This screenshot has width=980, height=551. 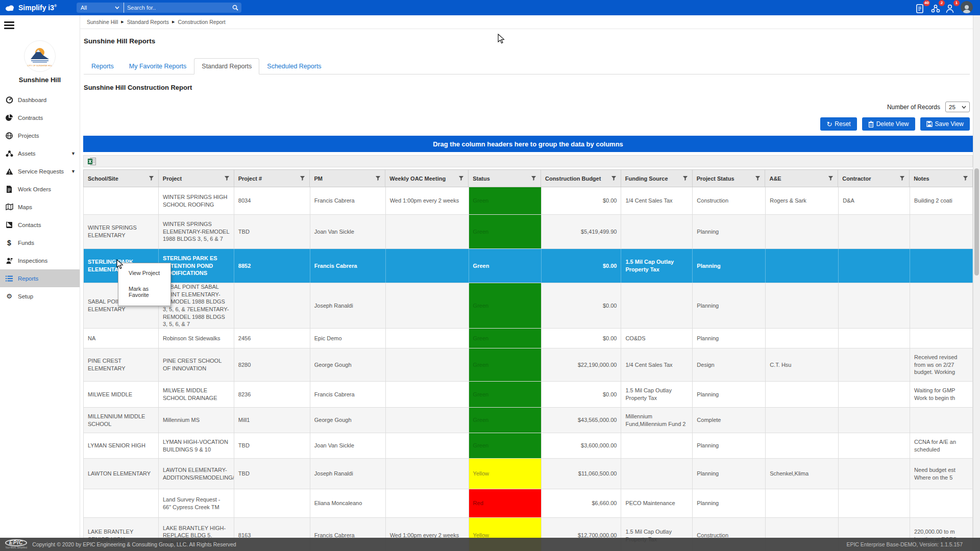 What do you see at coordinates (657, 179) in the screenshot?
I see `column-header-funding: Funding Source` at bounding box center [657, 179].